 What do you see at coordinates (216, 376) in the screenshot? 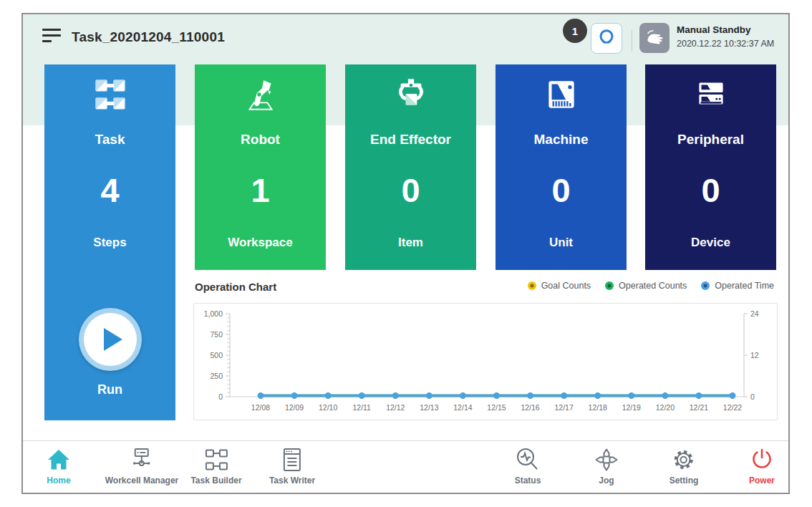
I see `svg-text: 250` at bounding box center [216, 376].